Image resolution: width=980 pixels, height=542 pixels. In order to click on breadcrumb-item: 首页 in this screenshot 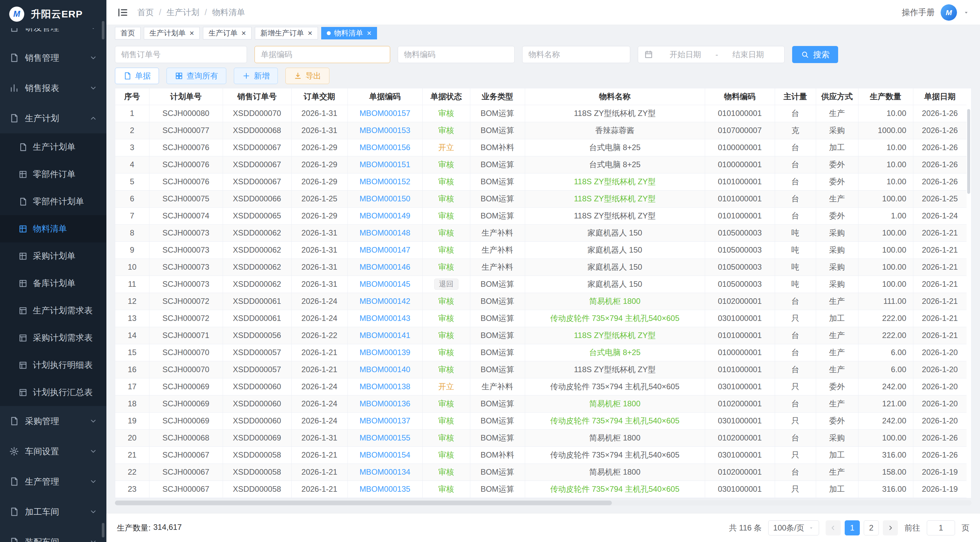, I will do `click(145, 12)`.